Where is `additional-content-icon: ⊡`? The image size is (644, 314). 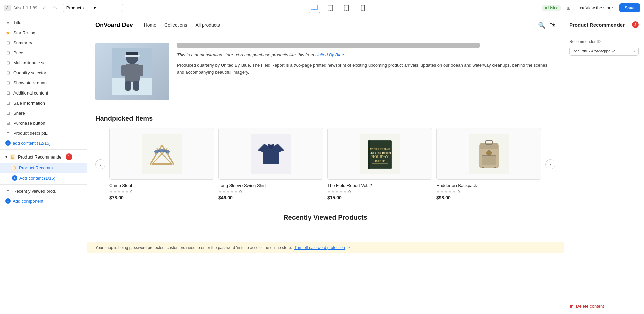 additional-content-icon: ⊡ is located at coordinates (8, 93).